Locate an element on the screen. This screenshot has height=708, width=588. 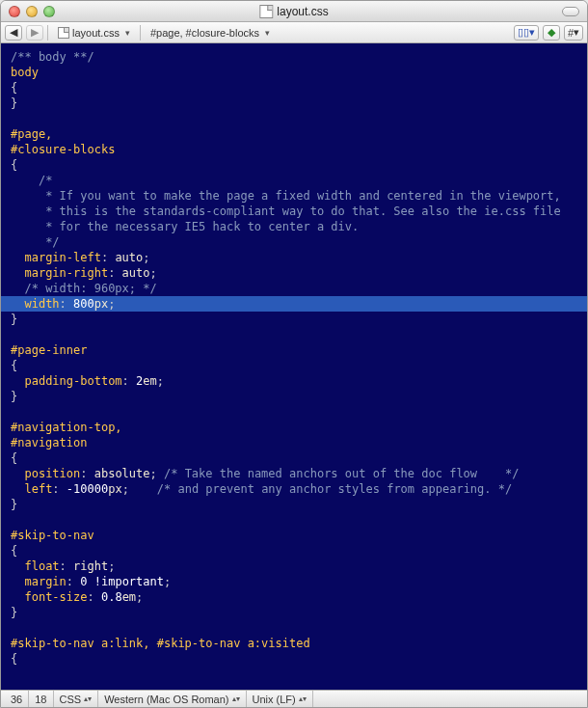
code-line: * this is the standards-compliant way to… is located at coordinates (298, 211).